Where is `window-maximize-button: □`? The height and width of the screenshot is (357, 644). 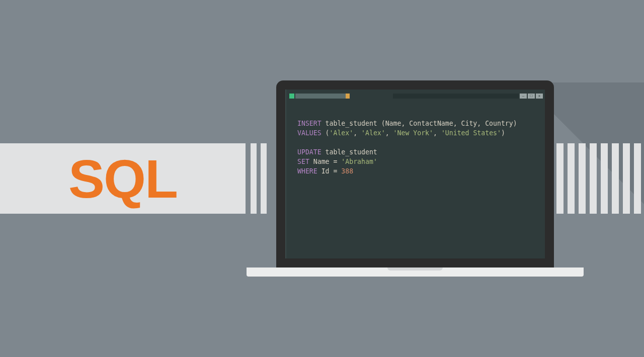 window-maximize-button: □ is located at coordinates (531, 96).